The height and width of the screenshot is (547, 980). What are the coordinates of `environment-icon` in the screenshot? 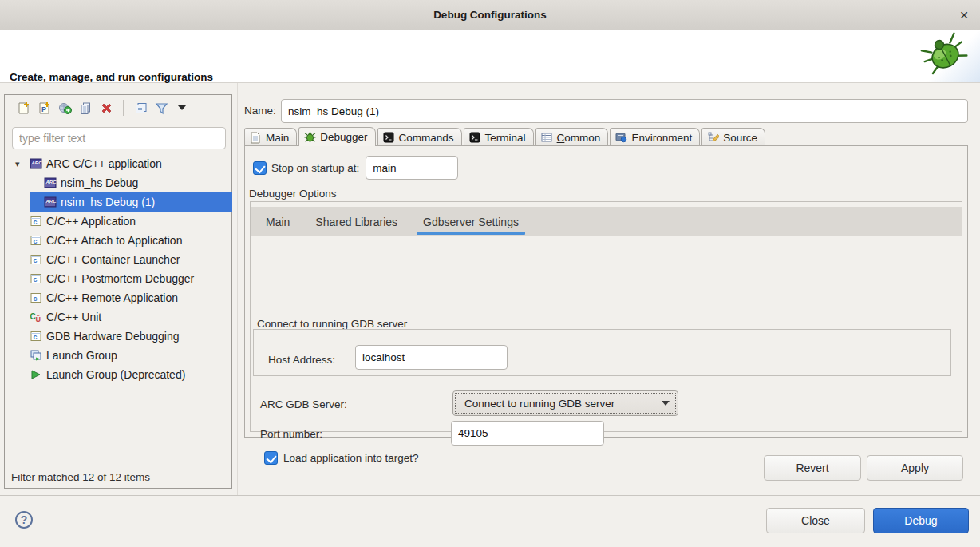 It's located at (621, 137).